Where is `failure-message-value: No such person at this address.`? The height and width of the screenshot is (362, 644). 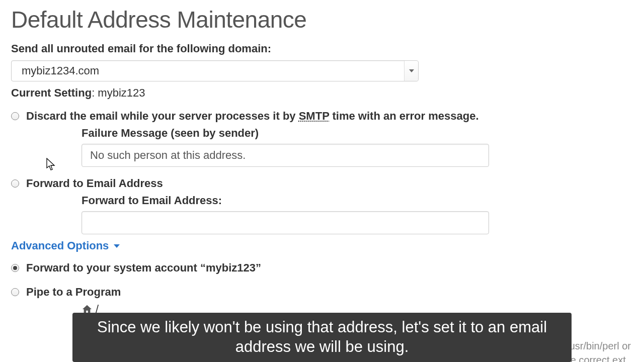 failure-message-value: No such person at this address. is located at coordinates (168, 155).